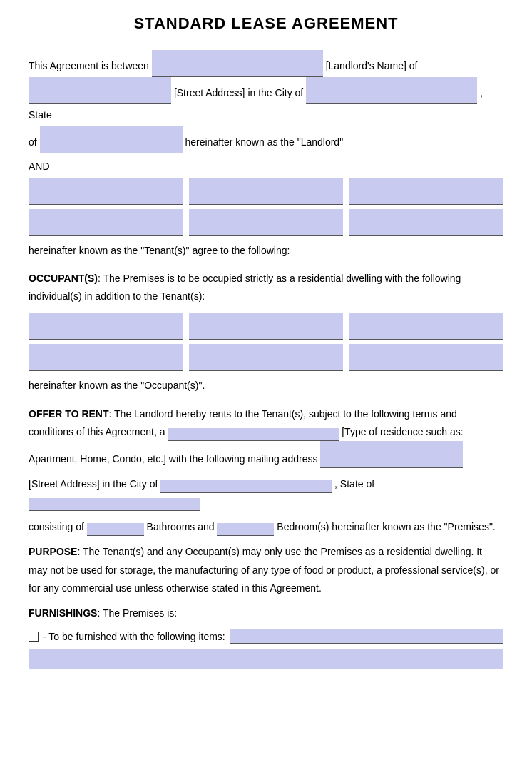 Image resolution: width=532 pixels, height=765 pixels. Describe the element at coordinates (354, 484) in the screenshot. I see `offer-text4: , State of` at that location.